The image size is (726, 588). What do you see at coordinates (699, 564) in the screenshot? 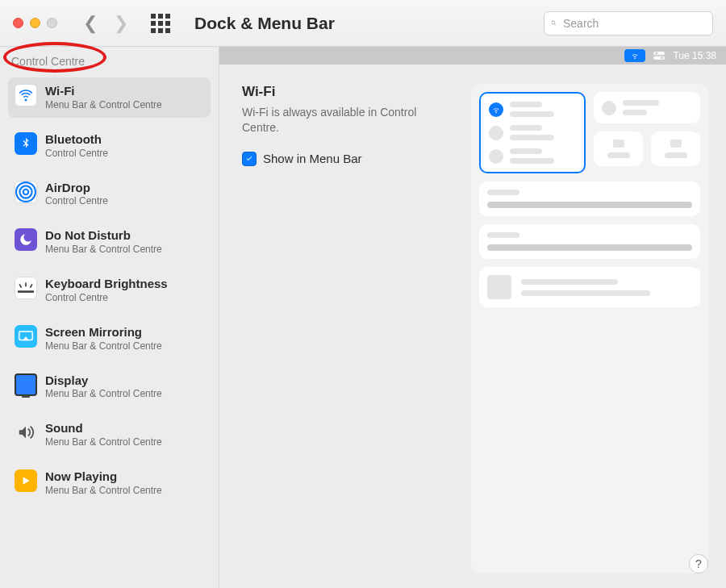
I see `help-button: ?` at bounding box center [699, 564].